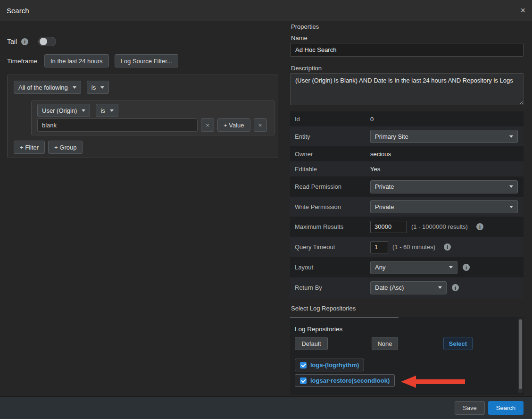  What do you see at coordinates (414, 268) in the screenshot?
I see `layout-dropdown: Any` at bounding box center [414, 268].